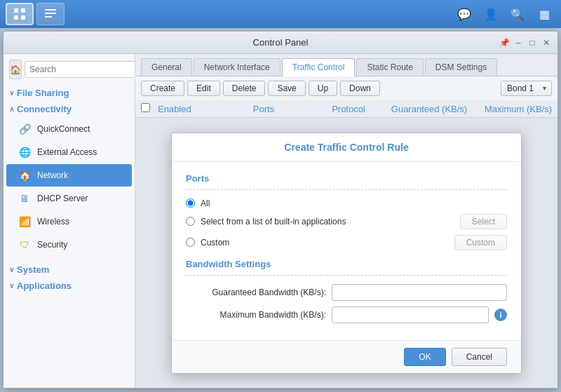 The width and height of the screenshot is (561, 392). What do you see at coordinates (346, 356) in the screenshot?
I see `dialog-footer: OK Cancel` at bounding box center [346, 356].